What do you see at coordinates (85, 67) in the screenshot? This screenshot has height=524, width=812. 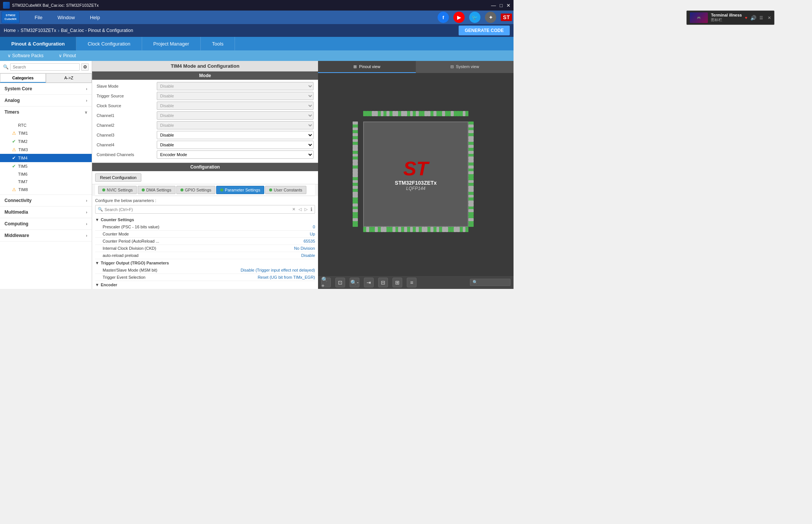 I see `settings-gear-button: ⚙` at bounding box center [85, 67].